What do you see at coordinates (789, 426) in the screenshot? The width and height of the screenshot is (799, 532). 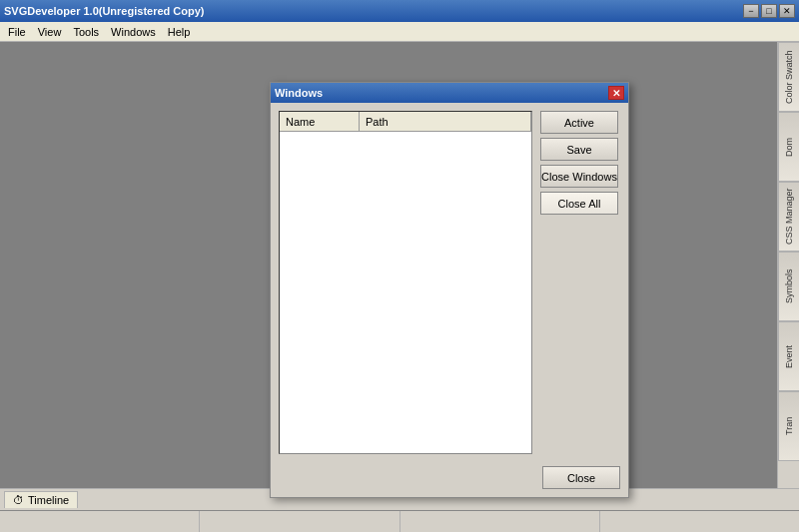 I see `tab-tran: Tran` at bounding box center [789, 426].